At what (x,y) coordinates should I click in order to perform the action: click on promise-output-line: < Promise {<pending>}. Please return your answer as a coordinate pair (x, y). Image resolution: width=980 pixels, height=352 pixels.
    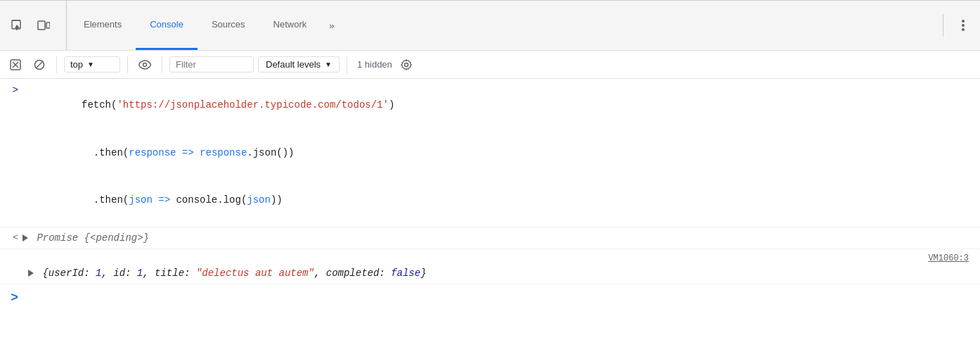
    Looking at the image, I should click on (490, 238).